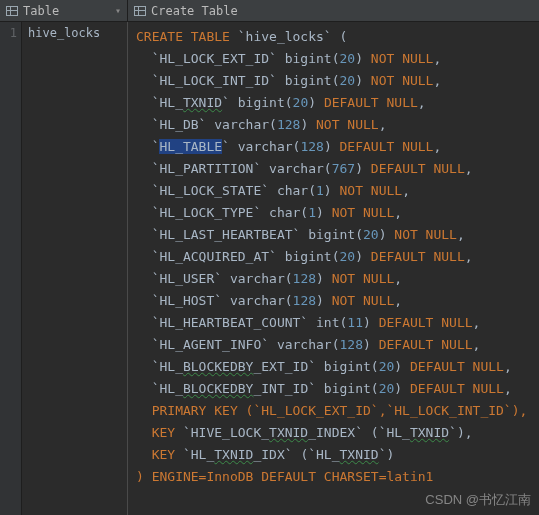 The height and width of the screenshot is (515, 539). What do you see at coordinates (64, 10) in the screenshot?
I see `table-dropdown: Table ▾` at bounding box center [64, 10].